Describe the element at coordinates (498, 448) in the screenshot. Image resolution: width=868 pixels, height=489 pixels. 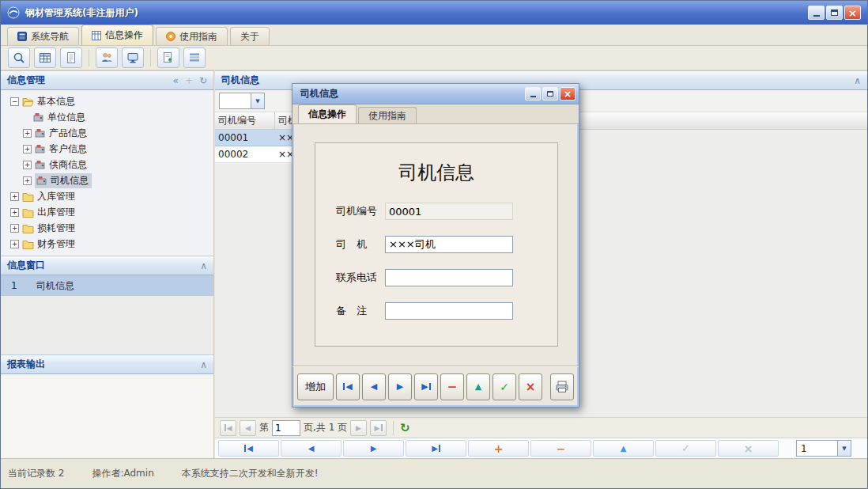
I see `record-add-button: +` at that location.